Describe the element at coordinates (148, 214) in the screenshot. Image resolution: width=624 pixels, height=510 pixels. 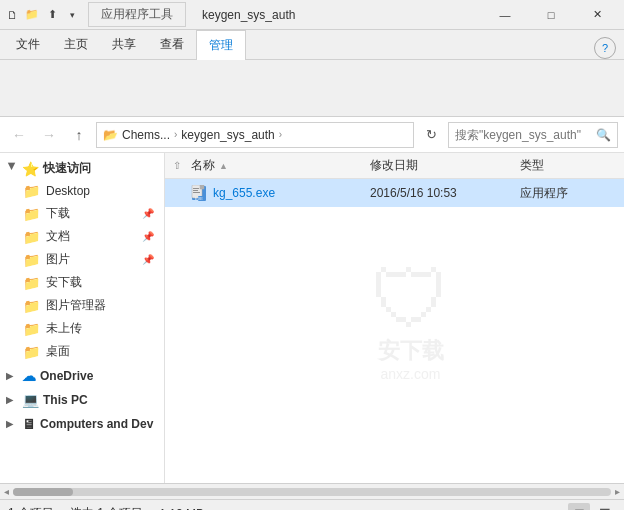
I see `downloads-pin-icon: 📌` at that location.